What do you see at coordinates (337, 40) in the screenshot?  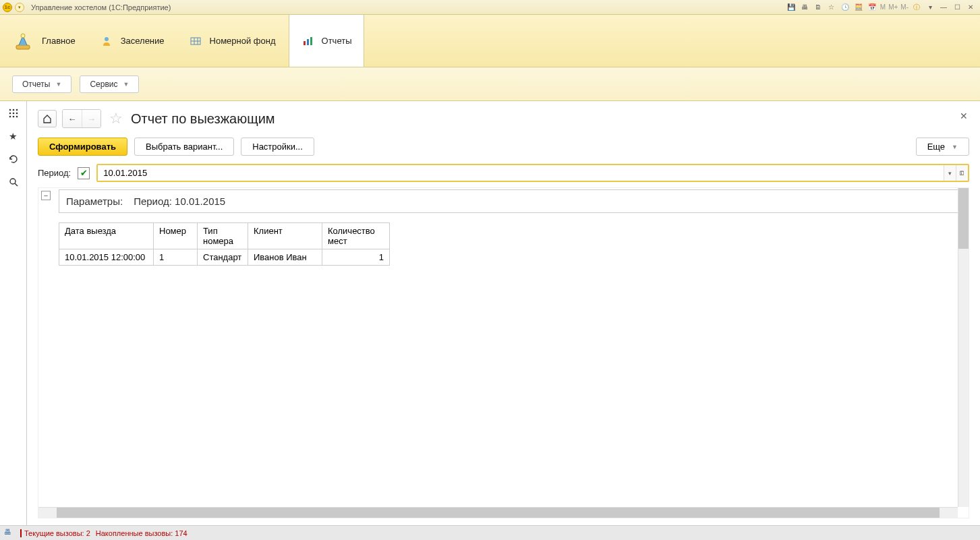 I see `nav-label: Отчеты` at bounding box center [337, 40].